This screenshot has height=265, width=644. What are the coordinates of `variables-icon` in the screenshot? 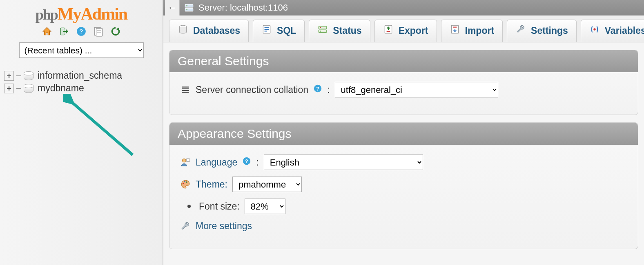 It's located at (595, 31).